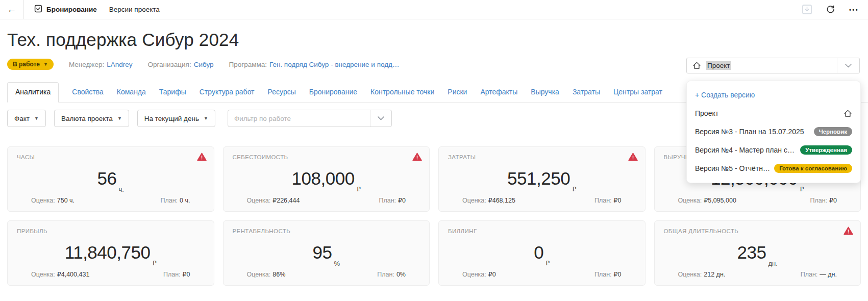 The width and height of the screenshot is (868, 301). I want to click on create-version-label: + Создать версию, so click(725, 95).